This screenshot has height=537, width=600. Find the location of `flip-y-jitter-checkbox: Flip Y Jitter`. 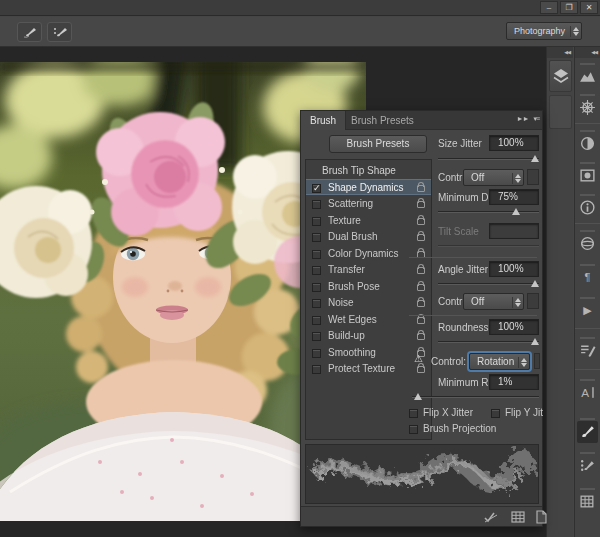

flip-y-jitter-checkbox: Flip Y Jitter is located at coordinates (517, 412).